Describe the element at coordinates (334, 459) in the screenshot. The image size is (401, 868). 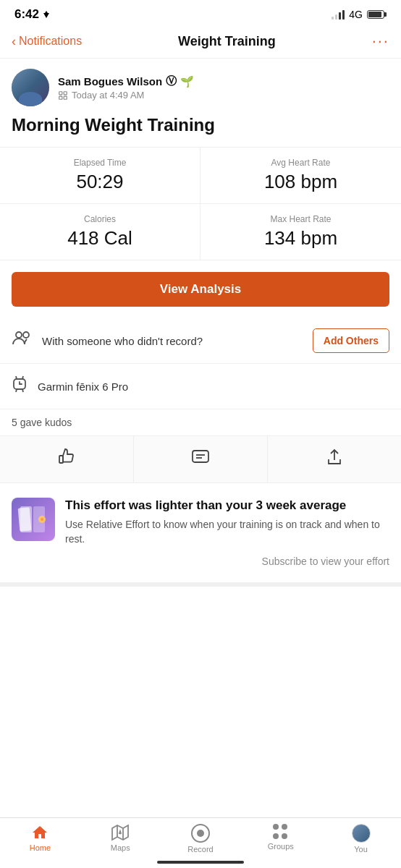
I see `share-button` at that location.